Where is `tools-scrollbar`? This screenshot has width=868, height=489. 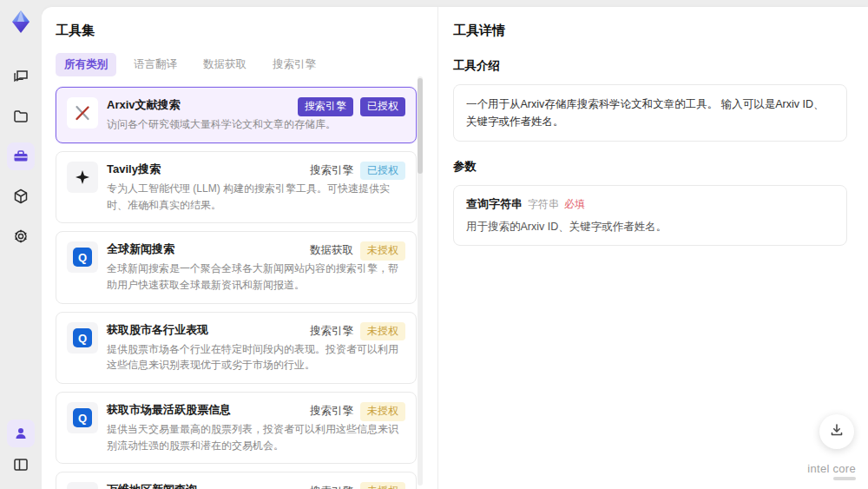 tools-scrollbar is located at coordinates (420, 281).